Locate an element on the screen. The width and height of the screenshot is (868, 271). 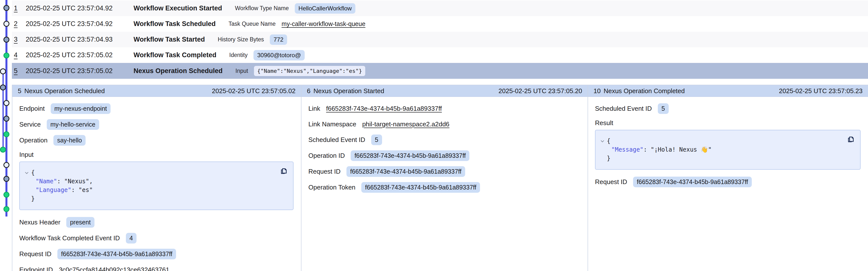
input-label: Input is located at coordinates (154, 155).